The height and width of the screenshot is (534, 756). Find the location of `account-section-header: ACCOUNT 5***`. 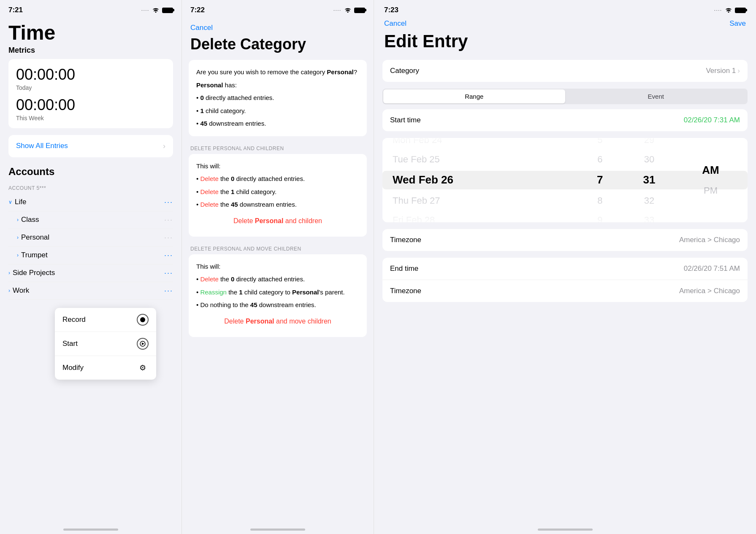

account-section-header: ACCOUNT 5*** is located at coordinates (91, 188).